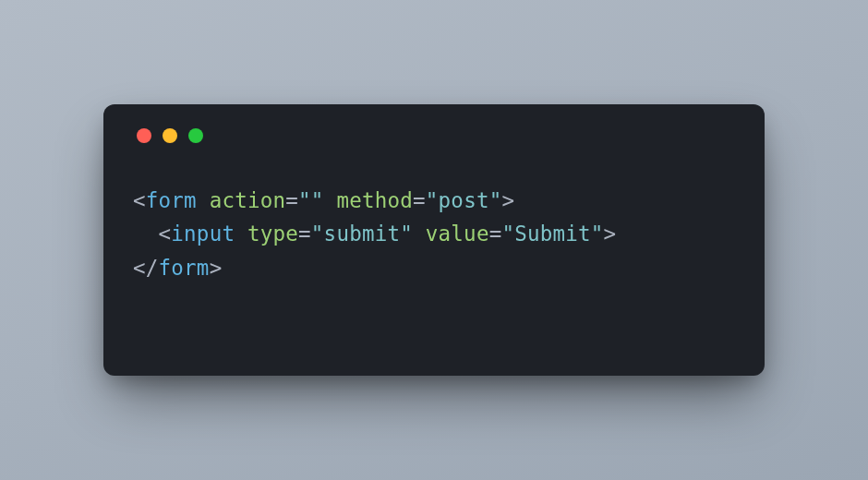 Image resolution: width=868 pixels, height=480 pixels. What do you see at coordinates (362, 234) in the screenshot?
I see `val-type: "submit"` at bounding box center [362, 234].